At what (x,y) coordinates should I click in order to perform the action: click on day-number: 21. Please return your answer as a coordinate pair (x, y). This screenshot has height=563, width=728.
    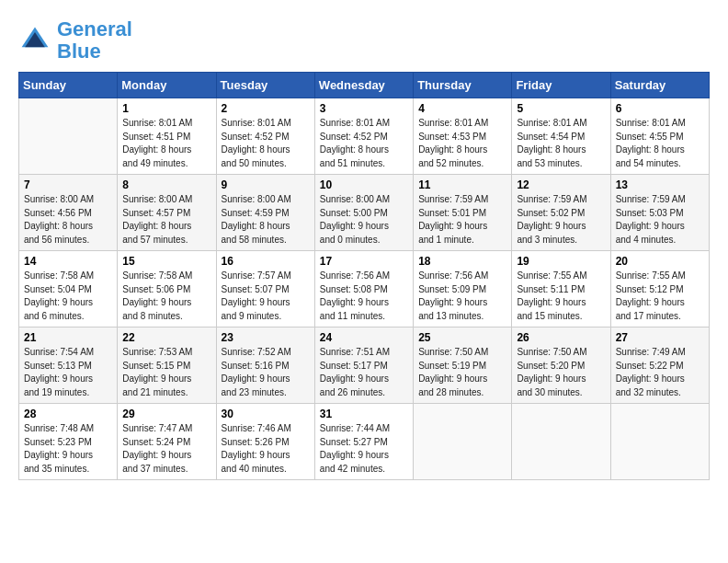
    Looking at the image, I should click on (68, 338).